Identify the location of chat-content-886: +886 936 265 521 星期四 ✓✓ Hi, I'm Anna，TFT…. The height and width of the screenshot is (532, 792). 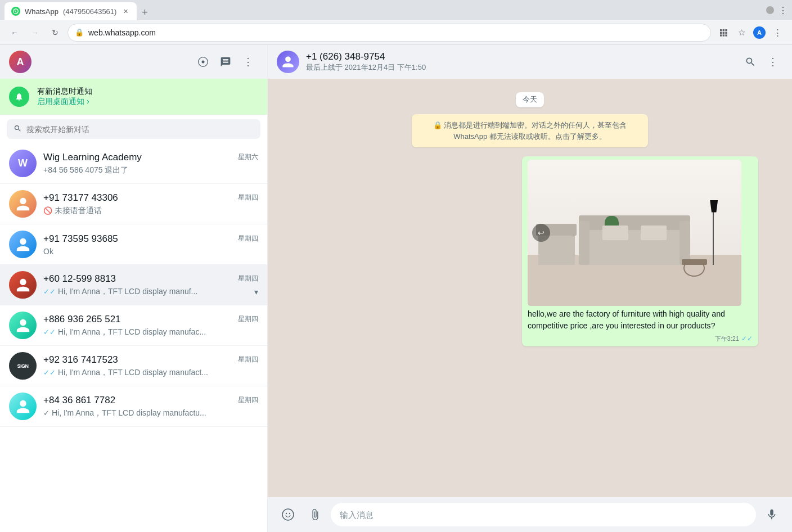
(151, 326).